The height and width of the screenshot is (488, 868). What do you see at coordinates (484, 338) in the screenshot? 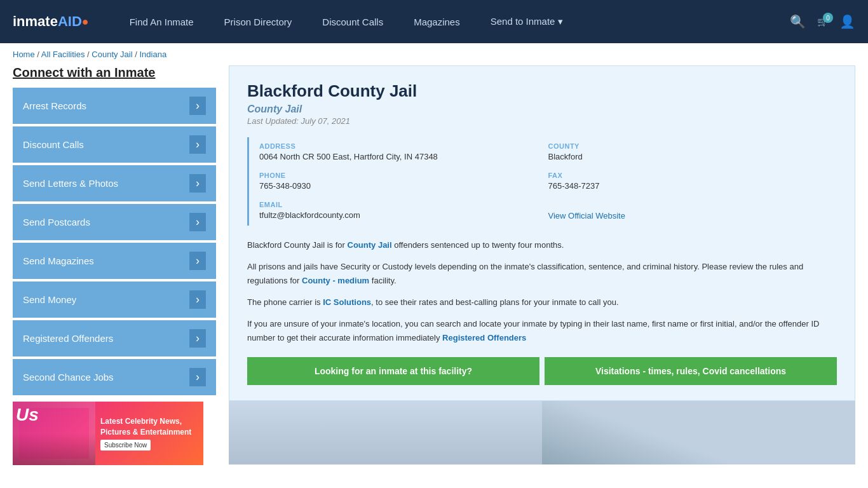
I see `registered-offenders-link: Registered Offenders` at bounding box center [484, 338].